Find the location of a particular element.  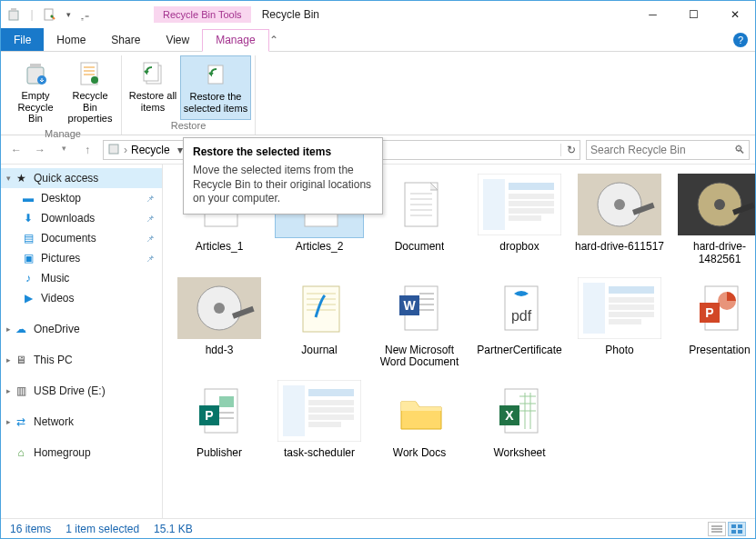

sidebar-downloads: ⬇Downloads📌︎ is located at coordinates (82, 218).